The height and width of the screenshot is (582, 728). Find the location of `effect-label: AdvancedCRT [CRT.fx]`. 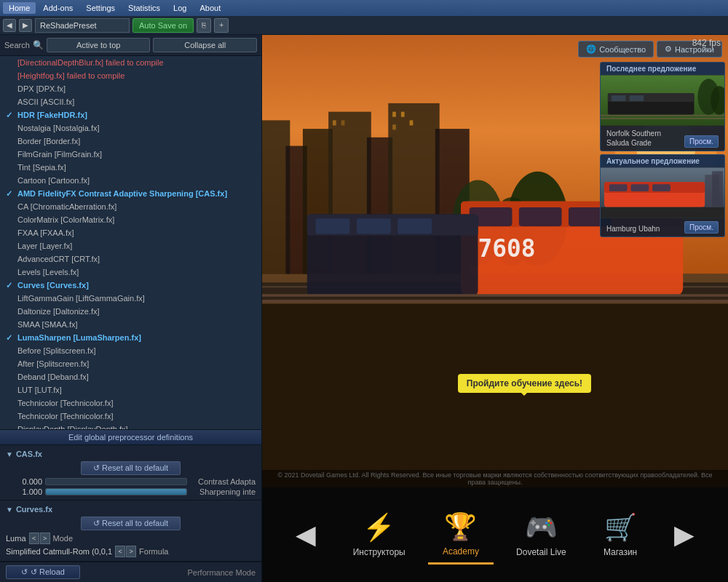

effect-label: AdvancedCRT [CRT.fx] is located at coordinates (58, 259).